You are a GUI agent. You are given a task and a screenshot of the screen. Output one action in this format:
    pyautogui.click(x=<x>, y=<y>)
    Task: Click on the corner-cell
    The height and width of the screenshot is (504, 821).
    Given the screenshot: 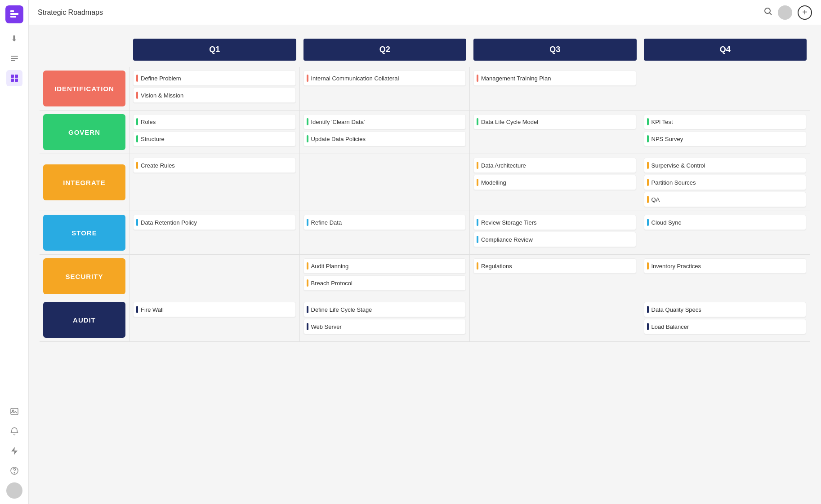 What is the action you would take?
    pyautogui.click(x=85, y=51)
    